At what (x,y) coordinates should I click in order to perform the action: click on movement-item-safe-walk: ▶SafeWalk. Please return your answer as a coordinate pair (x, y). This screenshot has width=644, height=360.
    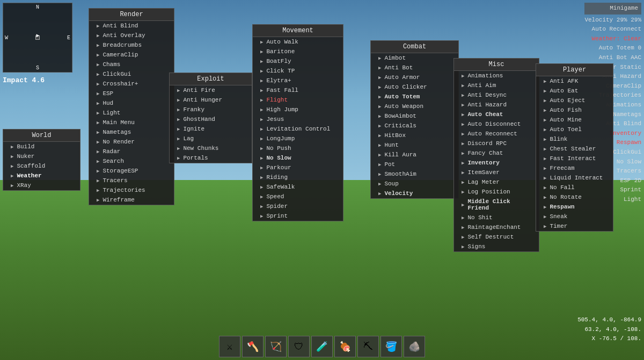
    Looking at the image, I should click on (298, 187).